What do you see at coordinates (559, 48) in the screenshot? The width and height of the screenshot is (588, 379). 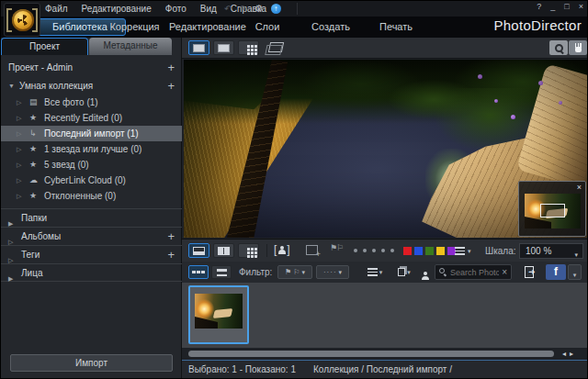 I see `zoom-tool-button` at bounding box center [559, 48].